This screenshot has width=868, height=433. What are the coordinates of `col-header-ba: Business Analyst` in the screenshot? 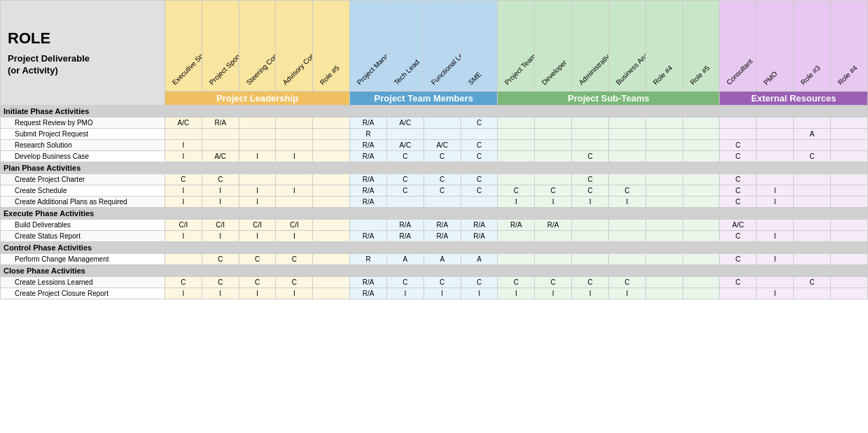 It's located at (627, 46).